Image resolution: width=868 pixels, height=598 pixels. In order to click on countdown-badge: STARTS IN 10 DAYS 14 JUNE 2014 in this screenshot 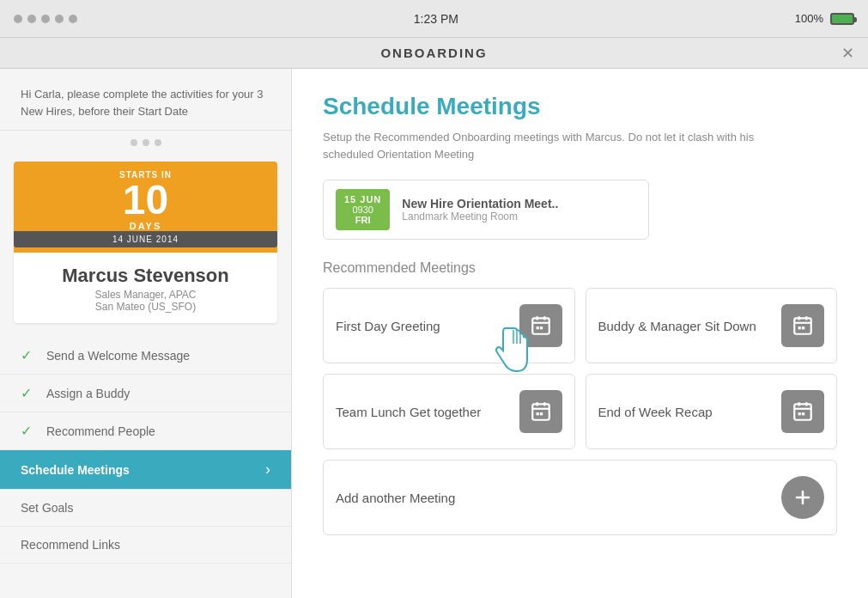, I will do `click(146, 207)`.